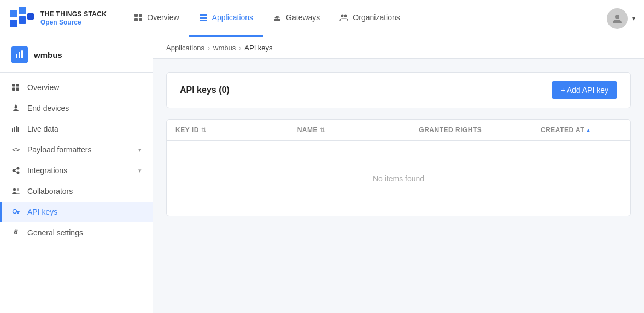  I want to click on sidebar-label-overview: Overview, so click(84, 87).